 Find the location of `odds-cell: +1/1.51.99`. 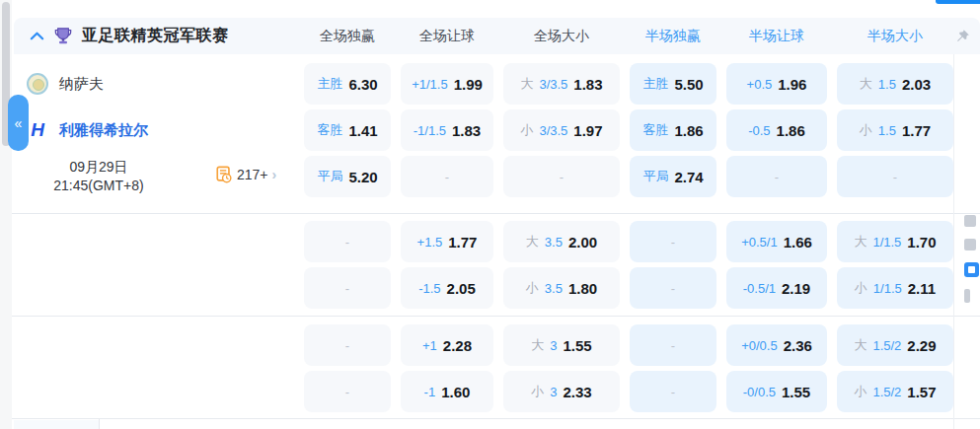

odds-cell: +1/1.51.99 is located at coordinates (447, 84).